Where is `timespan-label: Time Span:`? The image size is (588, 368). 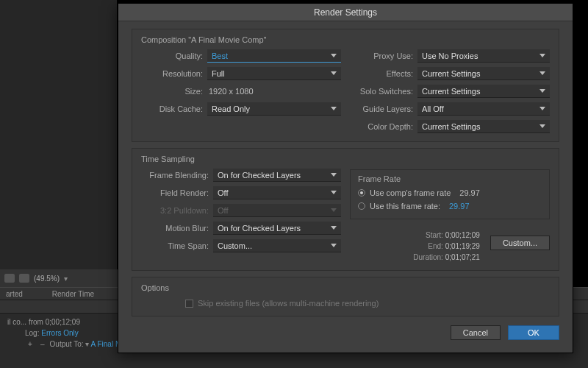
timespan-label: Time Span: is located at coordinates (177, 246).